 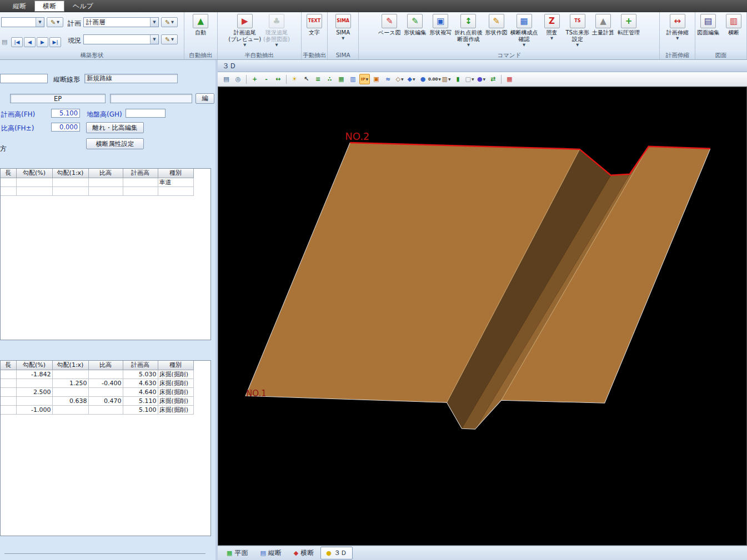 I want to click on shape-edit-button: ✎形状編集, so click(x=415, y=32).